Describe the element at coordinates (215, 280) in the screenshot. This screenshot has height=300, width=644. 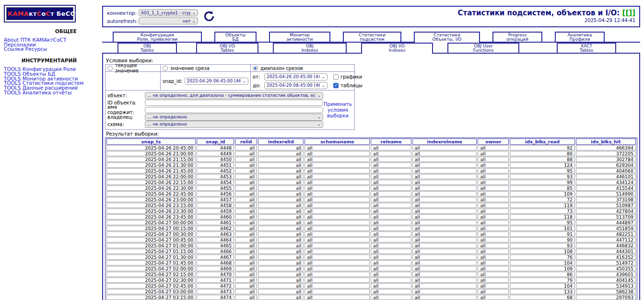
I see `table-cell: 4471` at that location.